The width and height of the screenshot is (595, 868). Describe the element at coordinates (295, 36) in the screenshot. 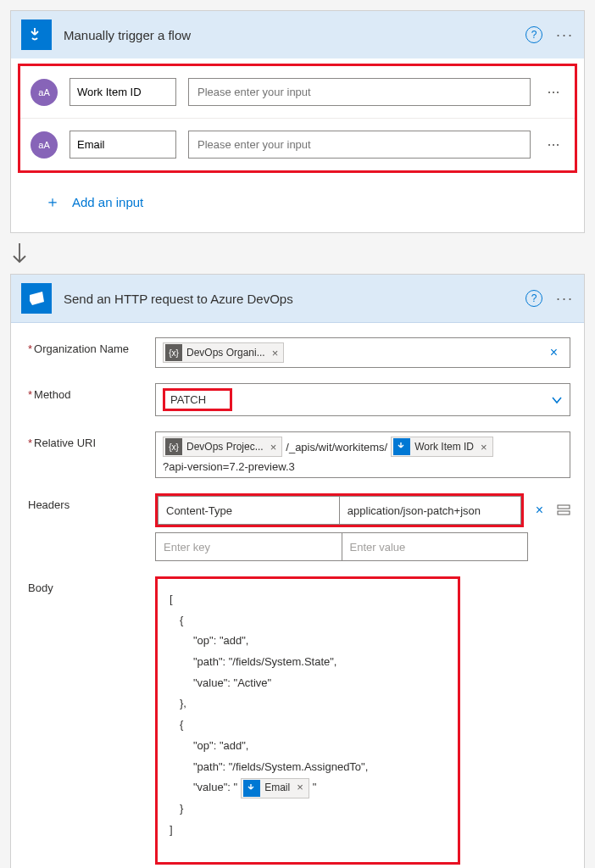

I see `trigger-title: Manually trigger a flow` at that location.